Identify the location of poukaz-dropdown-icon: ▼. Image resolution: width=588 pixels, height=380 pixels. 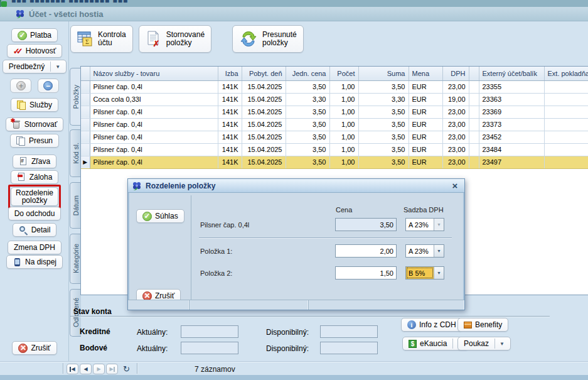
(502, 344).